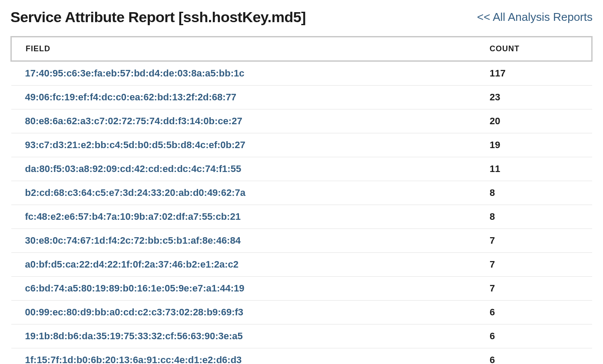  Describe the element at coordinates (533, 49) in the screenshot. I see `column-header-count: COUNT` at that location.